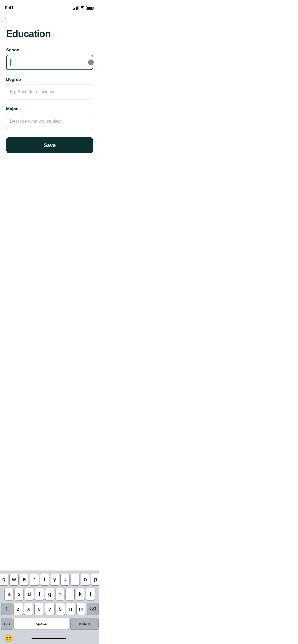 Image resolution: width=298 pixels, height=644 pixels. I want to click on major-label: Major, so click(50, 109).